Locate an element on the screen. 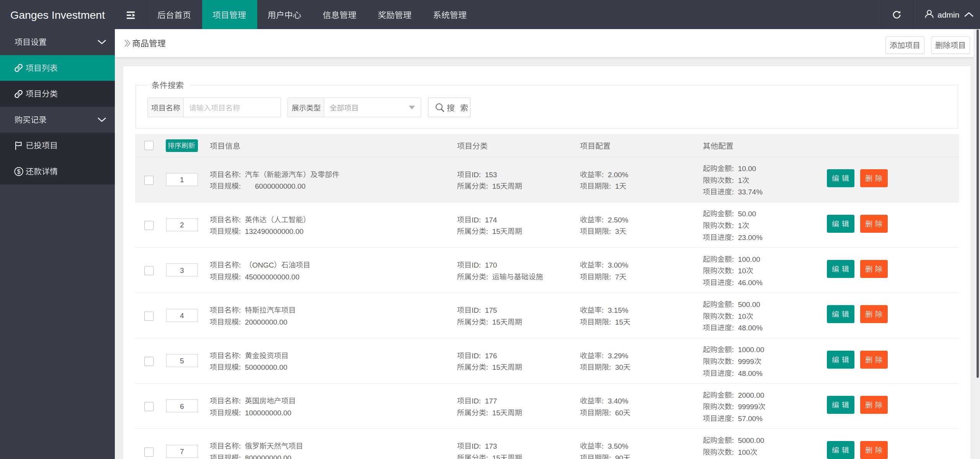  svg-text: 2.00% is located at coordinates (618, 175).